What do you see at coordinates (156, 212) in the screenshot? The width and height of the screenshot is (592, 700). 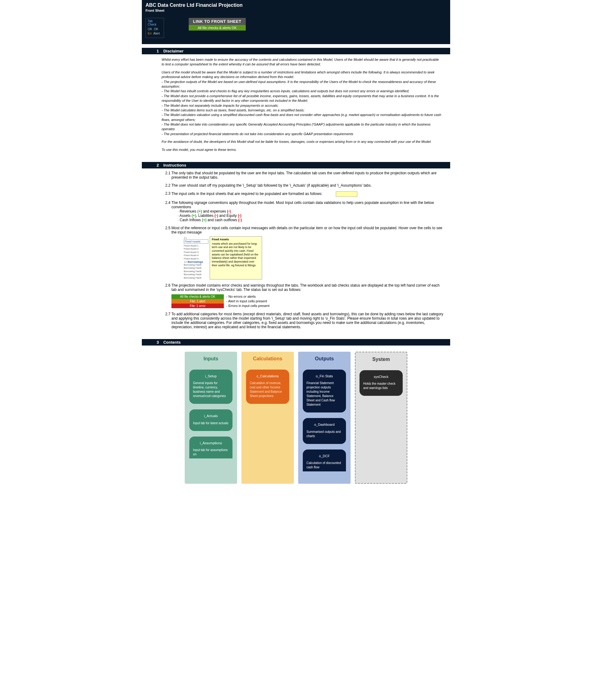 I see `instr-num: 2.4` at bounding box center [156, 212].